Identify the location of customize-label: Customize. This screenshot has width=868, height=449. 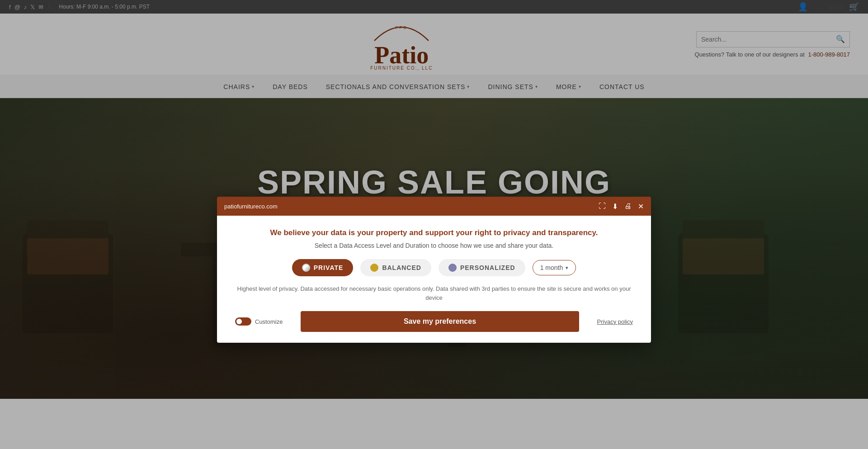
(269, 322).